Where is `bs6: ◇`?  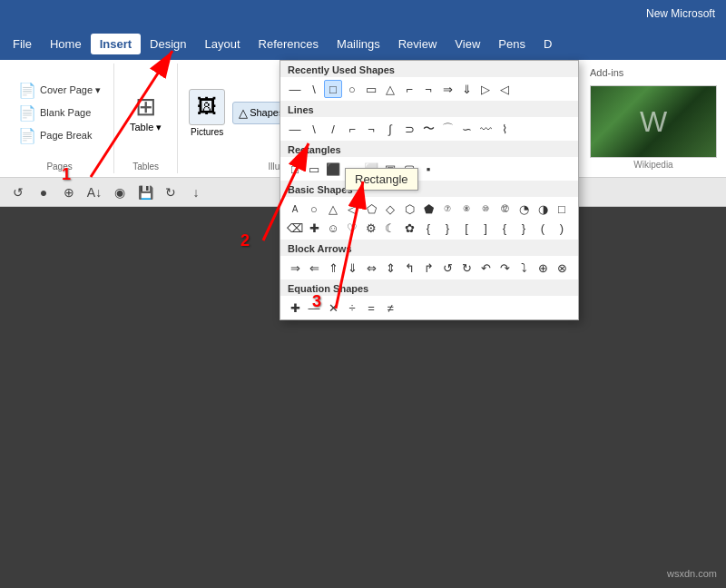 bs6: ◇ is located at coordinates (390, 209).